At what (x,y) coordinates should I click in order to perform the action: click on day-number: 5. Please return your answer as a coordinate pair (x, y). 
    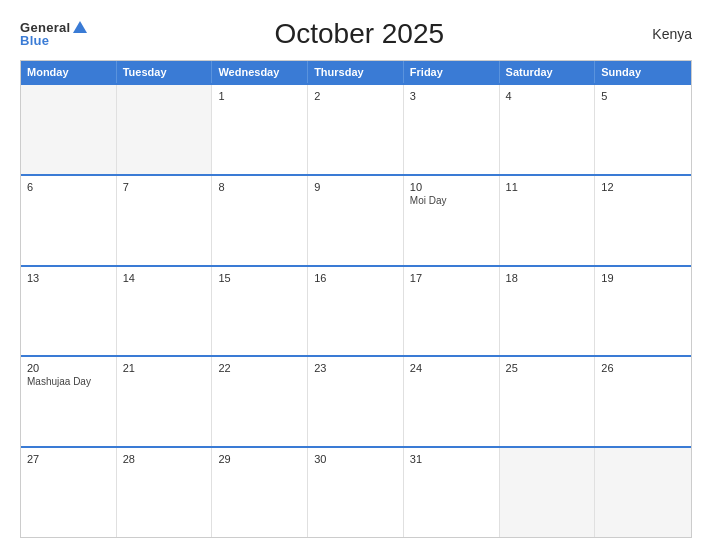
    Looking at the image, I should click on (643, 96).